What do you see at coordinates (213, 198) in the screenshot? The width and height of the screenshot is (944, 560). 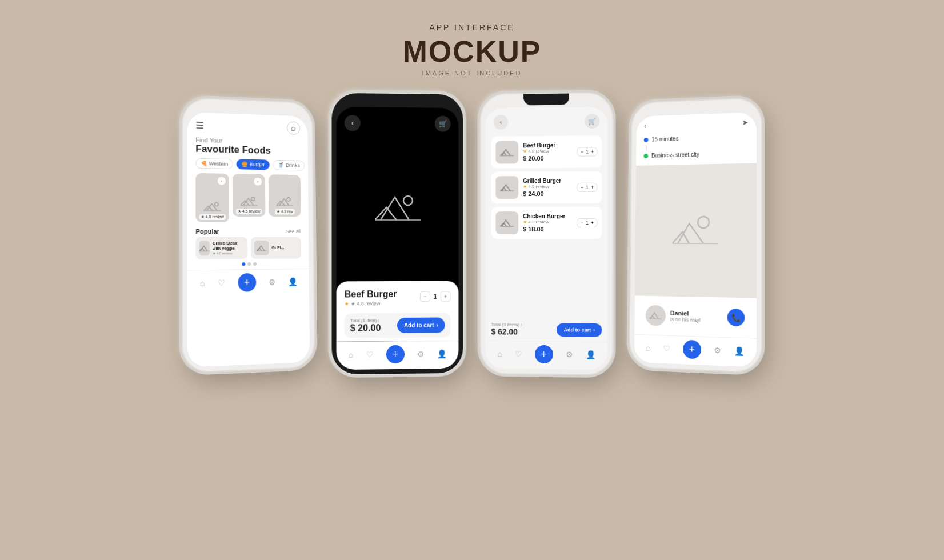 I see `food-card-1: › ★ 4.8 review` at bounding box center [213, 198].